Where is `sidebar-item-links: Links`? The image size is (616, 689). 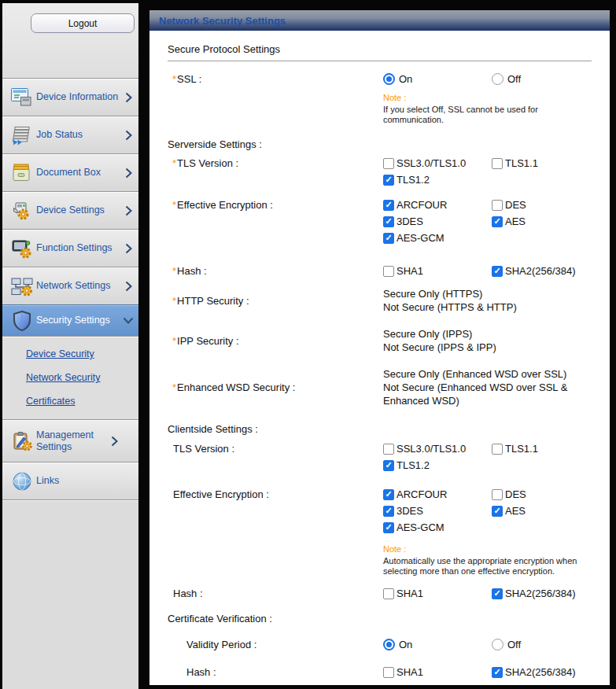 sidebar-item-links: Links is located at coordinates (71, 481).